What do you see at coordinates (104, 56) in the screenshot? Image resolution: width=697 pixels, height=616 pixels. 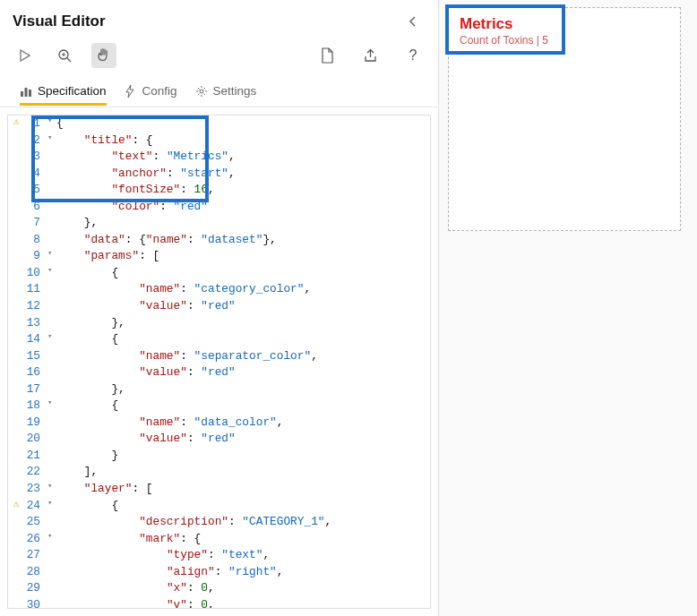 I see `pan-icon` at bounding box center [104, 56].